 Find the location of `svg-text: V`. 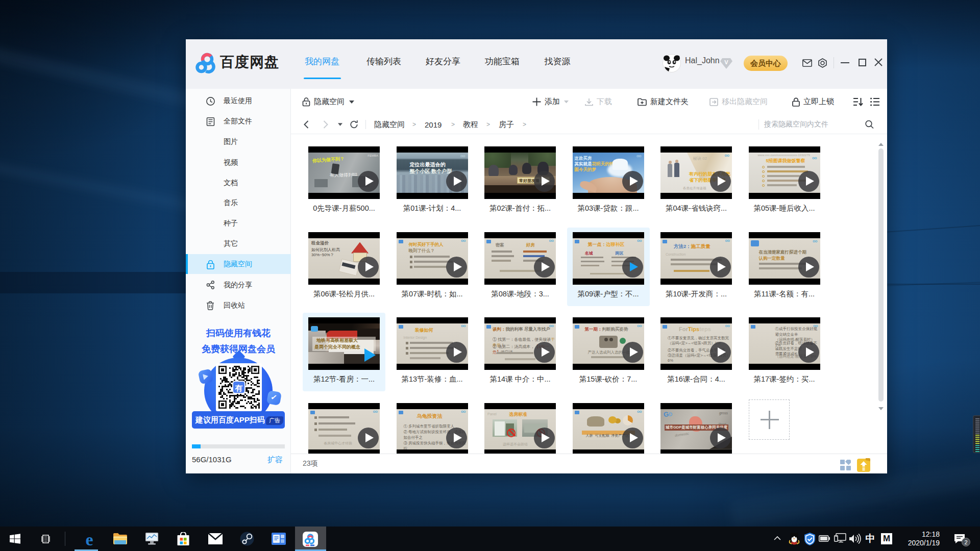

svg-text: V is located at coordinates (726, 62).